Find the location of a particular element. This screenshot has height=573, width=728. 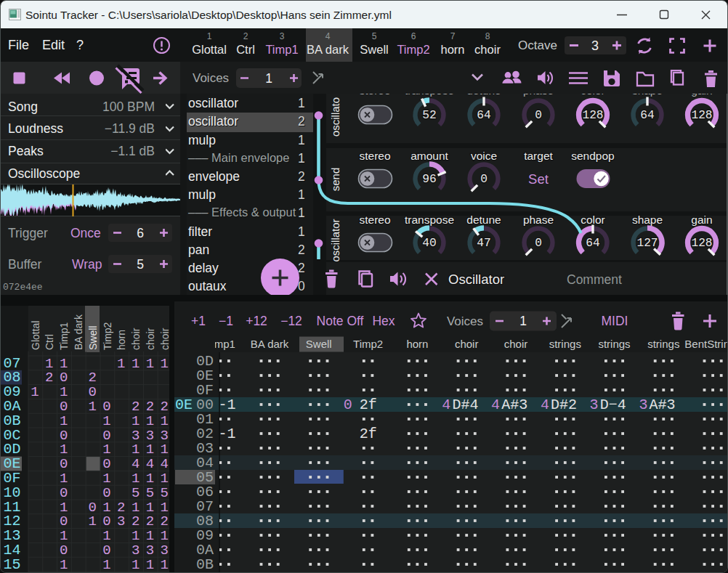

svg-text: Glottal is located at coordinates (36, 336).